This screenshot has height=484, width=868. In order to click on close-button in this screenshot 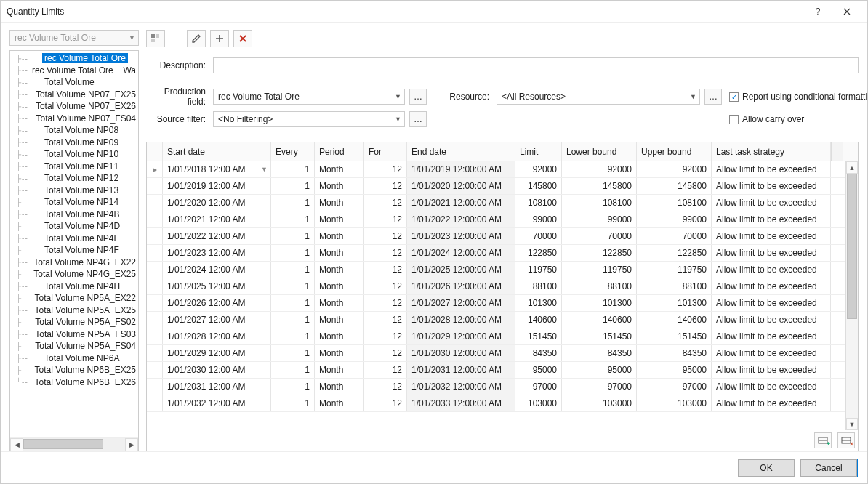, I will do `click(847, 12)`.